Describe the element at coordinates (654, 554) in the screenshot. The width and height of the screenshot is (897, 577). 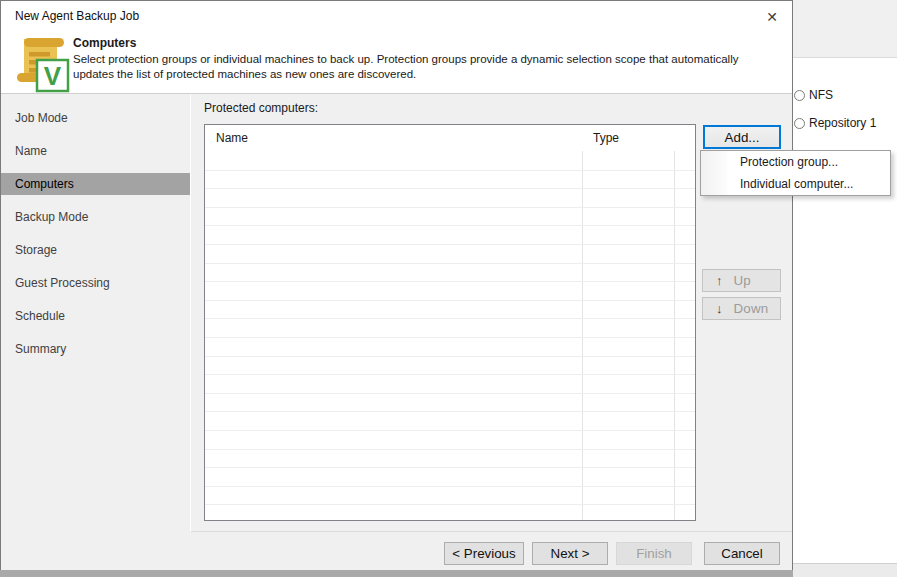
I see `finish-button-label: Finish` at that location.